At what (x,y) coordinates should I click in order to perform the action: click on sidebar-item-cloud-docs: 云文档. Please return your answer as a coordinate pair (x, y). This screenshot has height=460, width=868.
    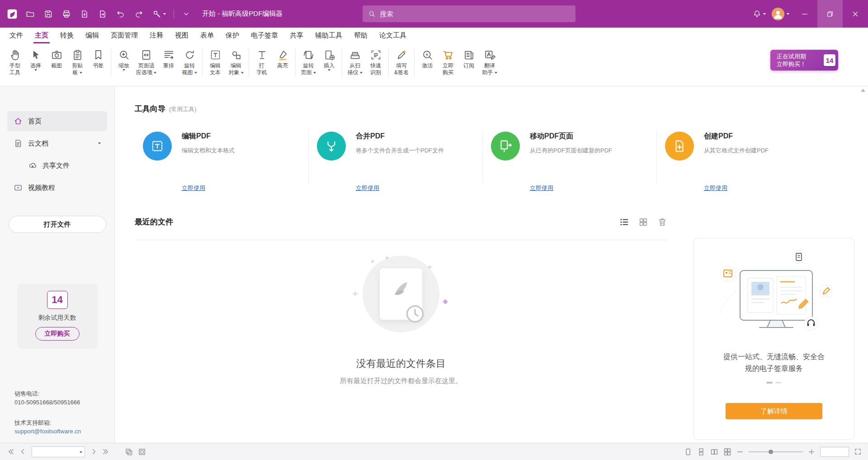
    Looking at the image, I should click on (57, 143).